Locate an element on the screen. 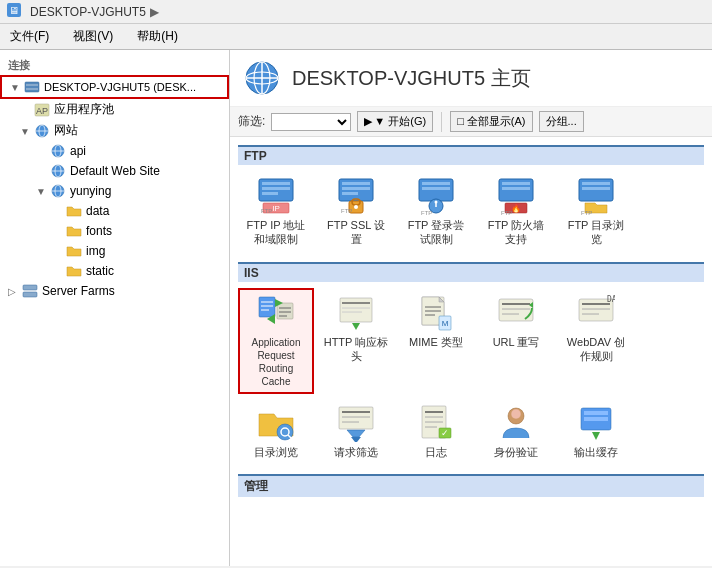 The image size is (712, 568). sidebar-item-apppool: ▷ AP 应用程序池 is located at coordinates (114, 110).